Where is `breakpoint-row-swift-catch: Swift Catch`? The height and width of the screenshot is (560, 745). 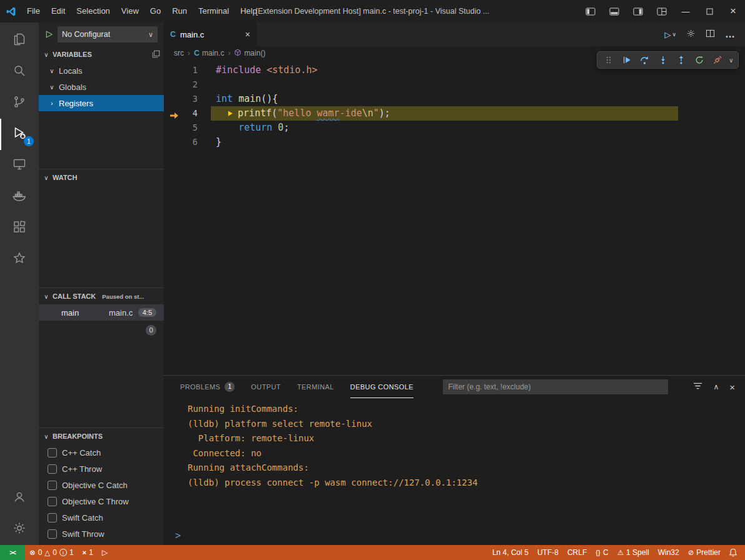 breakpoint-row-swift-catch: Swift Catch is located at coordinates (101, 518).